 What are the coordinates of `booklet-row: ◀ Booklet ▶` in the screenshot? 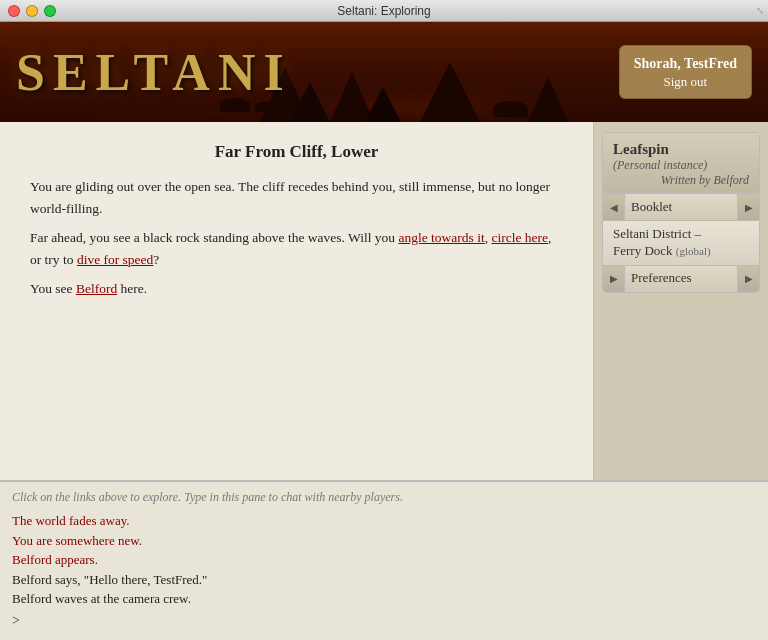 It's located at (681, 206).